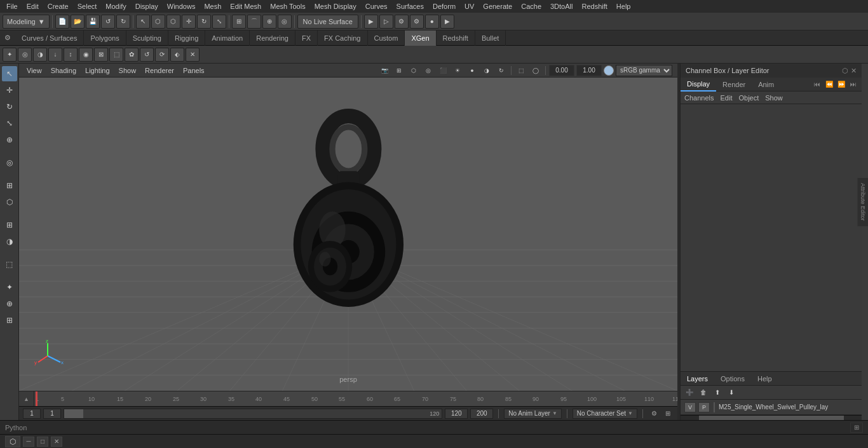 This screenshot has height=448, width=868. What do you see at coordinates (444, 6) in the screenshot?
I see `menu-deform: Deform` at bounding box center [444, 6].